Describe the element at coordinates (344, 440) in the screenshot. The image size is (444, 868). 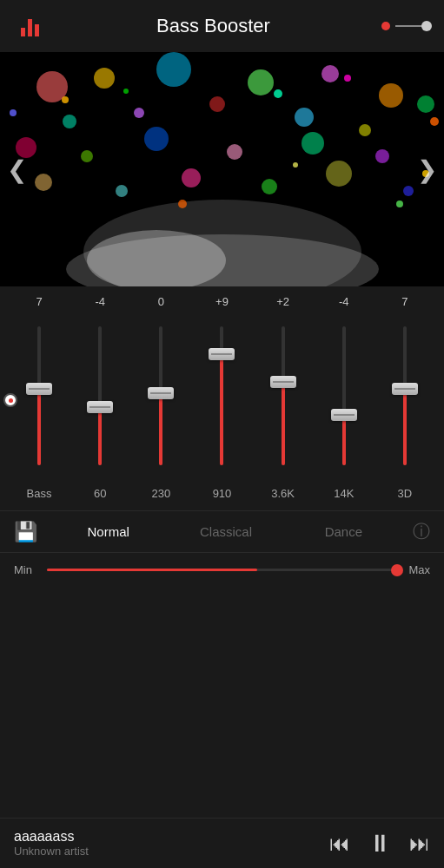
I see `slider-fill-14k` at that location.